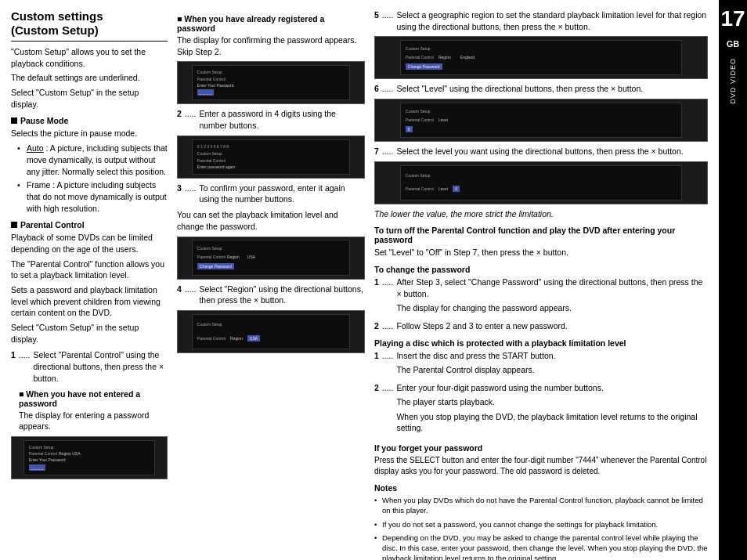 The image size is (747, 560). I want to click on no-password-text: The display for entering a password appe…, so click(89, 421).